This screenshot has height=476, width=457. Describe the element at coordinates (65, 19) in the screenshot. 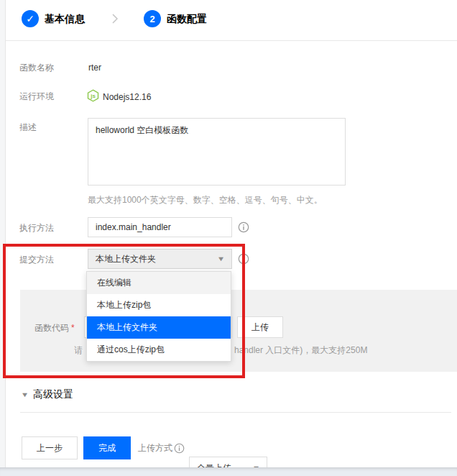

I see `step1-label: 基本信息` at that location.